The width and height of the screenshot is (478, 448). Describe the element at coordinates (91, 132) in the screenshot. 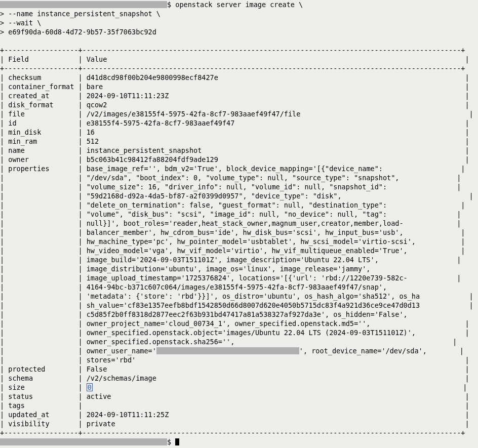

I see `value-min-disk: 16` at that location.